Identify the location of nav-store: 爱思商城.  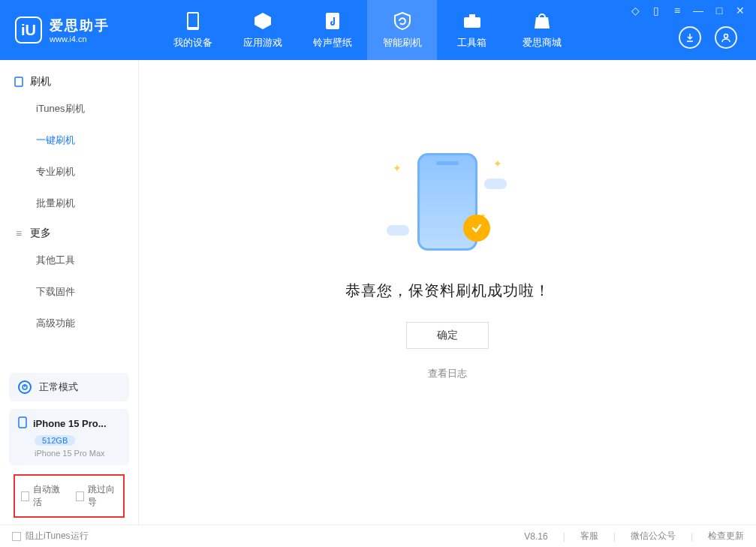
(542, 30).